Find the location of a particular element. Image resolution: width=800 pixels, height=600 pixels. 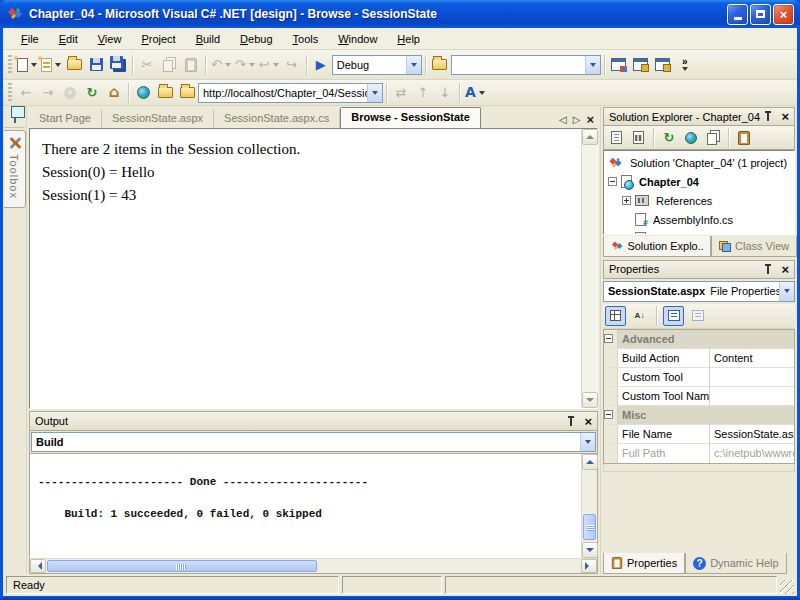

alphabetical-button: A↓ is located at coordinates (640, 316).